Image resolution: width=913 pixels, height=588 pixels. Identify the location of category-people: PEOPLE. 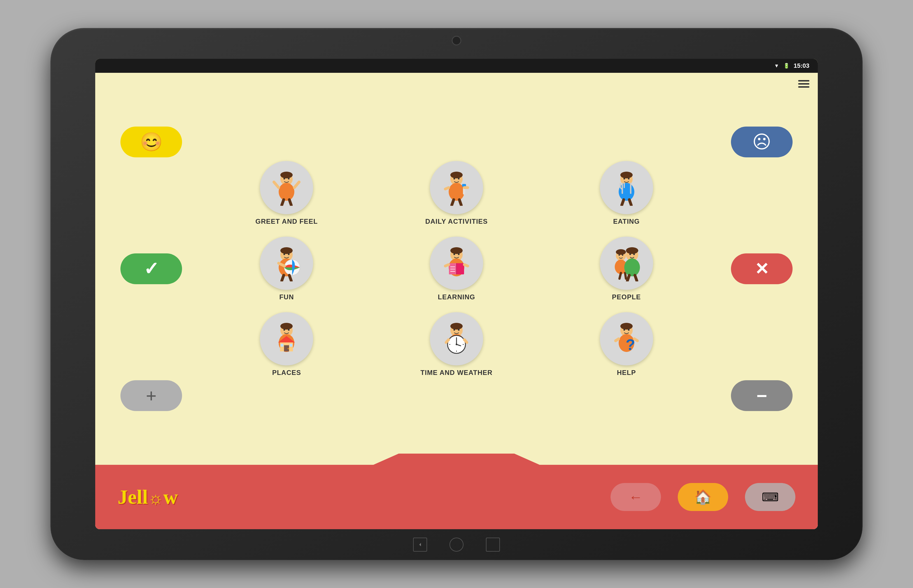
(626, 269).